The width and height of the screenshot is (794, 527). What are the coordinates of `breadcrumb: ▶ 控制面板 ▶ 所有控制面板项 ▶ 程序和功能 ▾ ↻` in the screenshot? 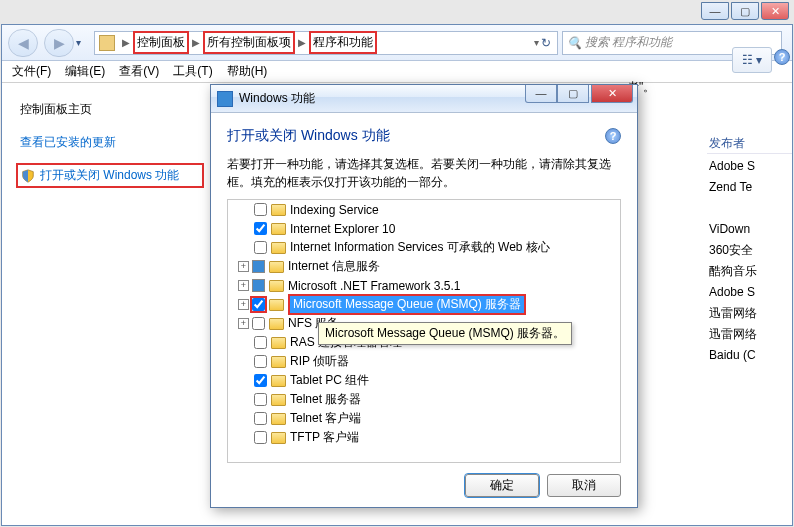 It's located at (326, 43).